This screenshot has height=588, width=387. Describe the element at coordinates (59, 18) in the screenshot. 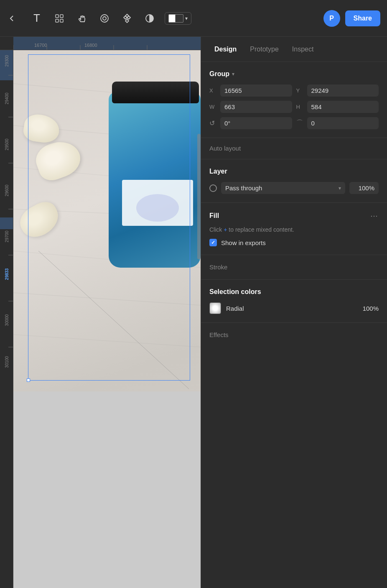

I see `components-tool-icon` at that location.